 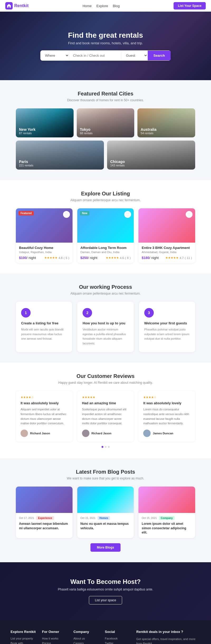 What do you see at coordinates (128, 214) in the screenshot?
I see `favorite-button-1: ♡` at bounding box center [128, 214].